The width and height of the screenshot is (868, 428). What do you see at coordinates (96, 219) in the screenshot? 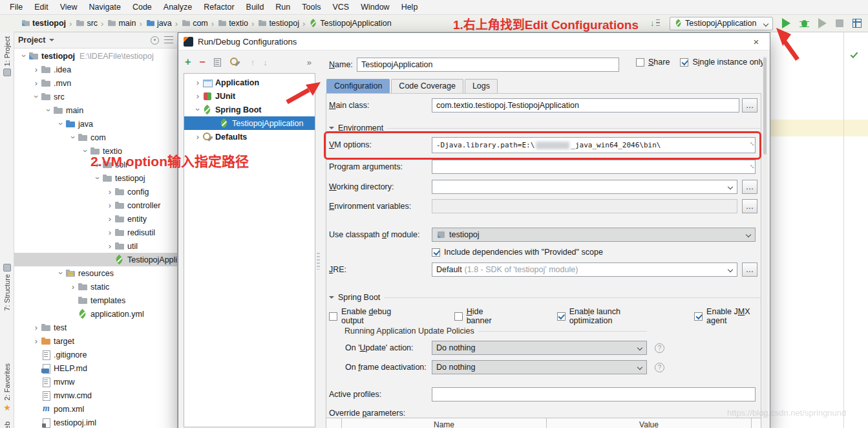
I see `tree-item: › entity` at bounding box center [96, 219].